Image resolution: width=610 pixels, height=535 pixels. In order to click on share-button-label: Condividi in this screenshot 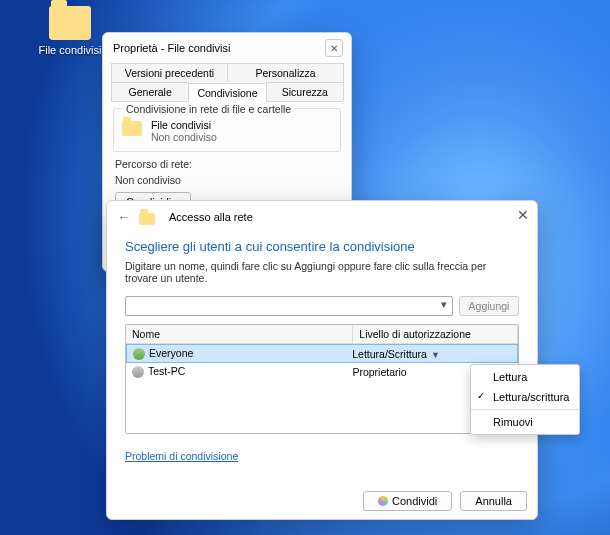, I will do `click(414, 501)`.